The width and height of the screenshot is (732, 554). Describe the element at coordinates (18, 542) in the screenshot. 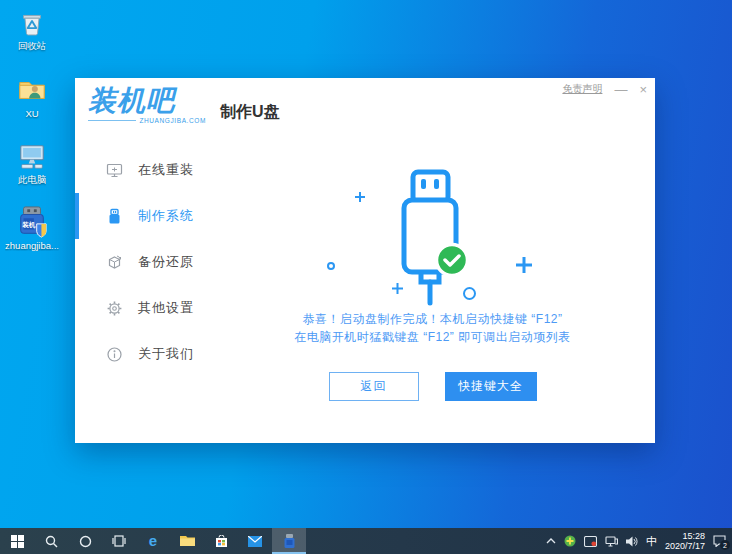

I see `start-icon` at that location.